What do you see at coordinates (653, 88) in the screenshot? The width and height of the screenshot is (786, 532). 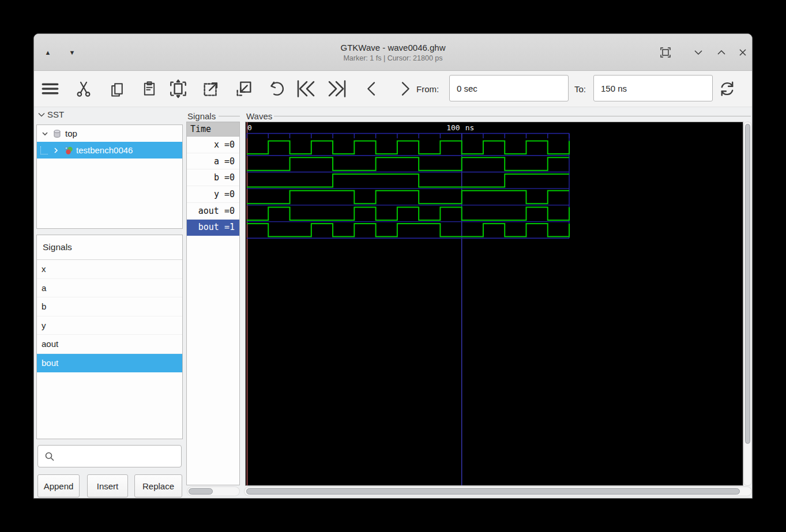 I see `to-time-input` at bounding box center [653, 88].